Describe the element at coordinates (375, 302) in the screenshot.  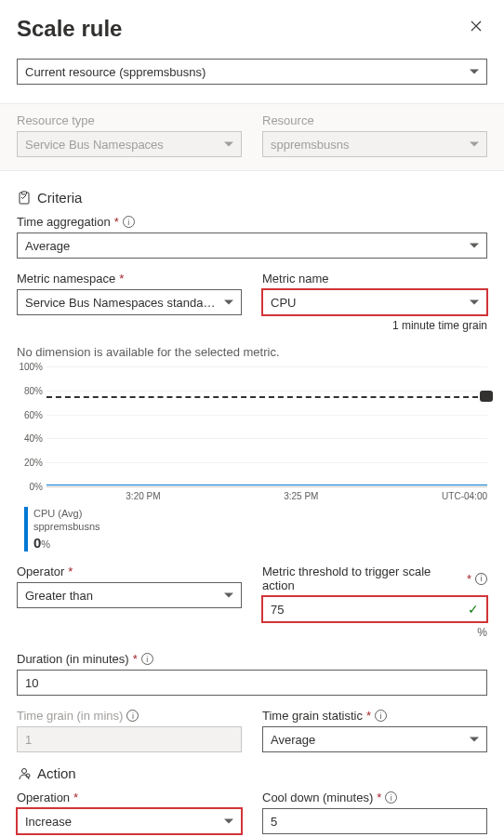
I see `metric-name-select: CPU` at that location.